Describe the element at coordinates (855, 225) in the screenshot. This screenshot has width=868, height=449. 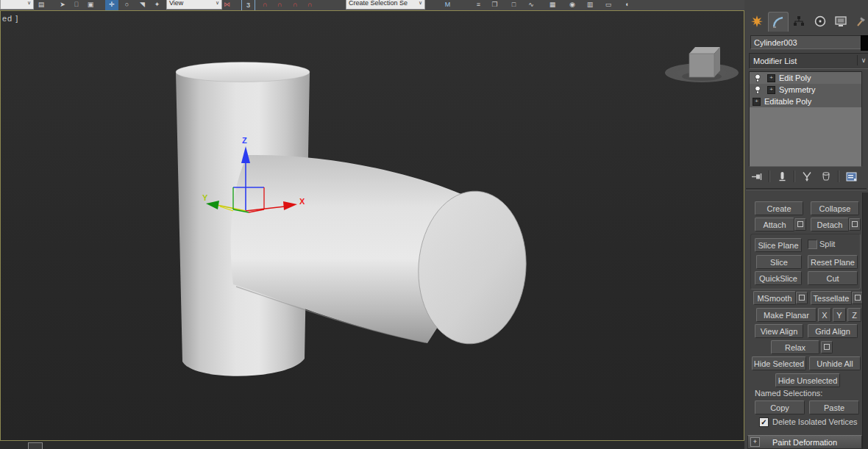
I see `detach-settings-button` at that location.